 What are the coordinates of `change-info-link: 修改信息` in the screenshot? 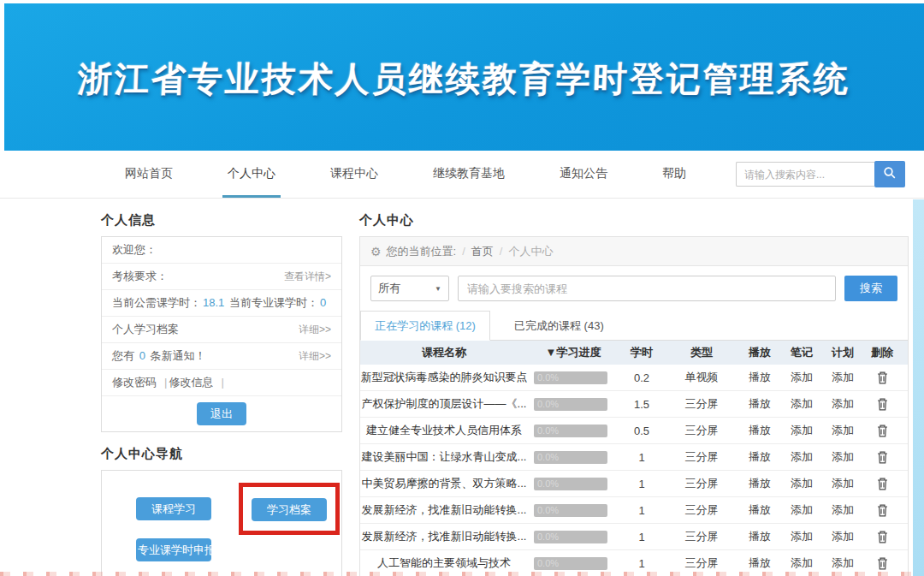 It's located at (191, 382).